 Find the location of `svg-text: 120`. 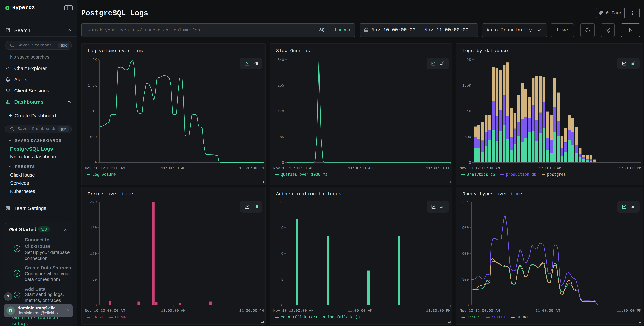

svg-text: 120 is located at coordinates (94, 254).